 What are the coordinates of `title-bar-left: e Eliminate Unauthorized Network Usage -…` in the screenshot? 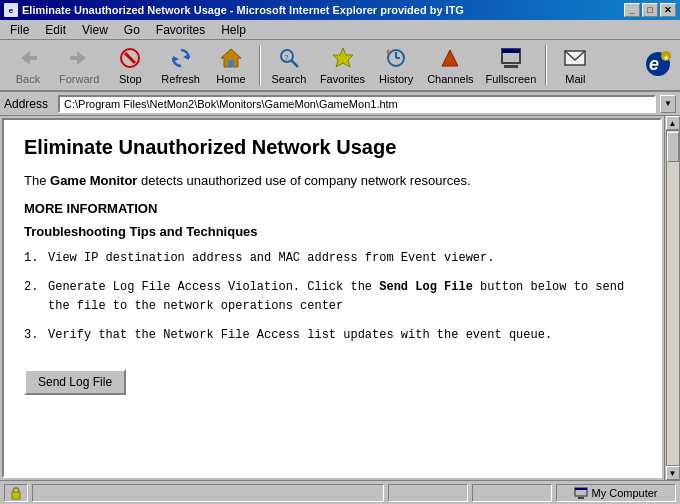 It's located at (234, 10).